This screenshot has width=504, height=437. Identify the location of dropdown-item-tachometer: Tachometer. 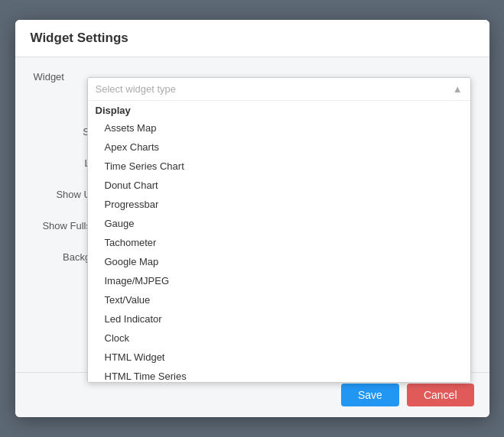
(279, 243).